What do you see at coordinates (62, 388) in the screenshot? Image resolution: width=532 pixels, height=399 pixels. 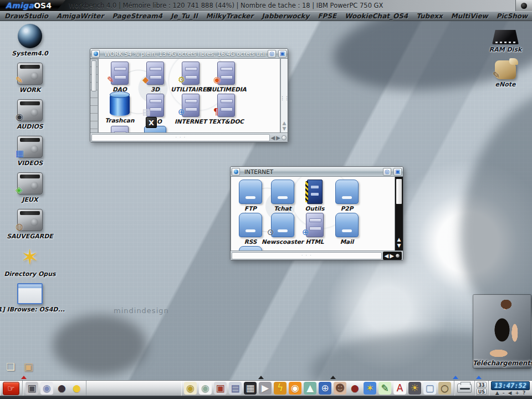 I see `dock-boing-ball: ●` at bounding box center [62, 388].